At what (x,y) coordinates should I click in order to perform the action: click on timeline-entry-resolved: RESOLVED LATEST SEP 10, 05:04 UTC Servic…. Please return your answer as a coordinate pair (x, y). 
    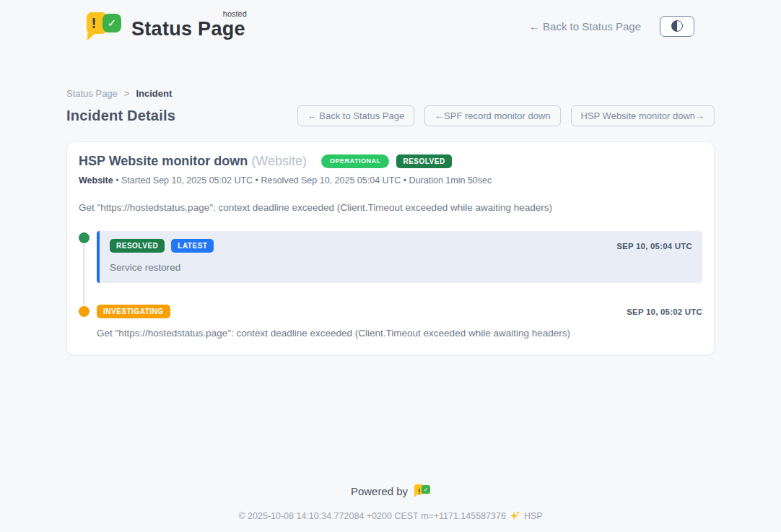
    Looking at the image, I should click on (390, 257).